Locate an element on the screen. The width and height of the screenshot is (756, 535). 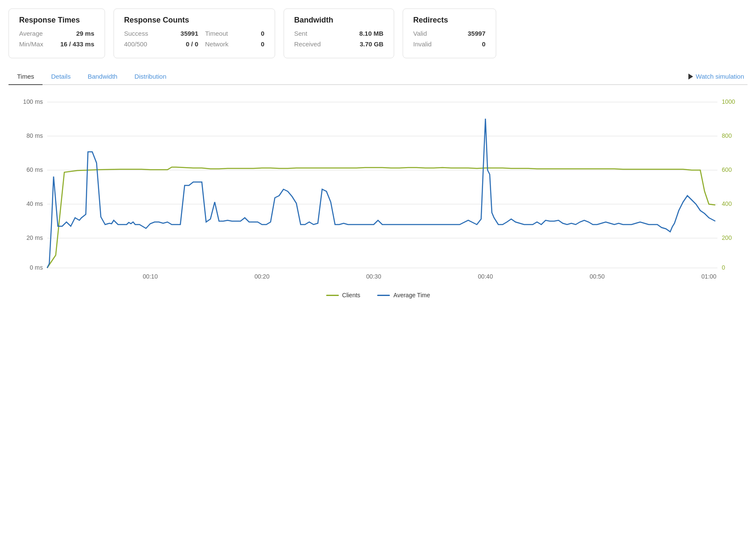
network-label: Network is located at coordinates (223, 44).